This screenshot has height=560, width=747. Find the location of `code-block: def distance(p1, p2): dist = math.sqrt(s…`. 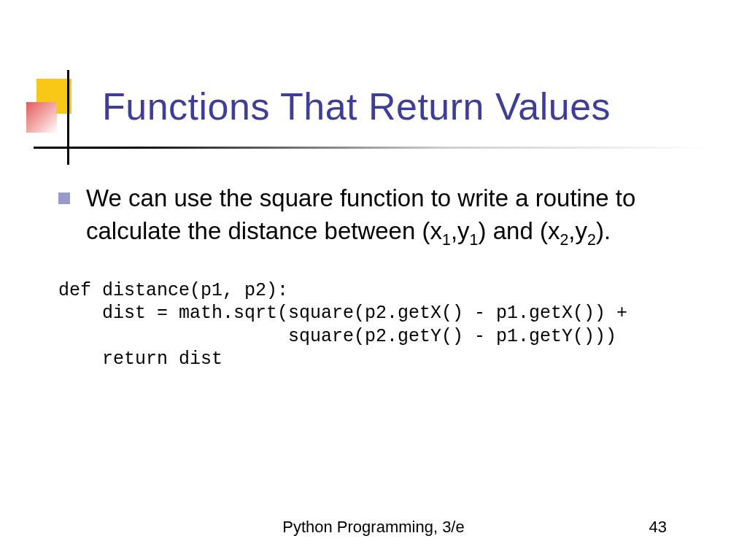

code-block: def distance(p1, p2): dist = math.sqrt(s… is located at coordinates (377, 325).